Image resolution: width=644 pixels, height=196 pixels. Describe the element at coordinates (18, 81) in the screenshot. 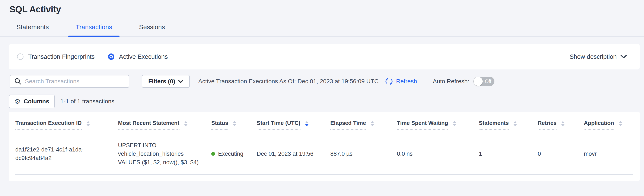

I see `search-icon` at that location.